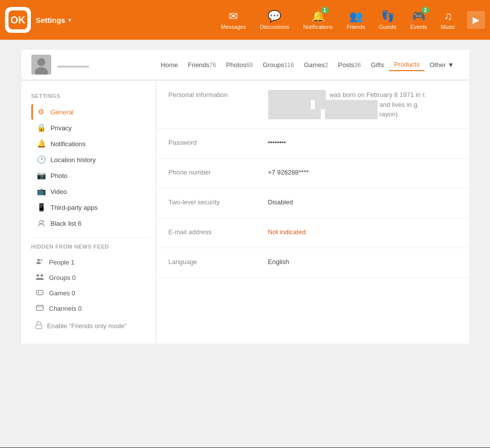  I want to click on email-row: E-mail address Not indicated, so click(313, 233).